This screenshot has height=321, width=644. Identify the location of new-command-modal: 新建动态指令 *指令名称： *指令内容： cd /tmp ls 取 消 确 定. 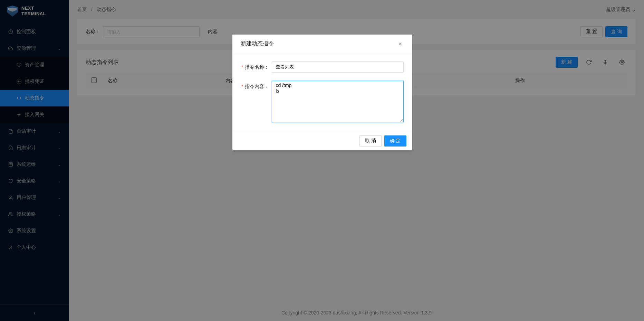
(322, 92).